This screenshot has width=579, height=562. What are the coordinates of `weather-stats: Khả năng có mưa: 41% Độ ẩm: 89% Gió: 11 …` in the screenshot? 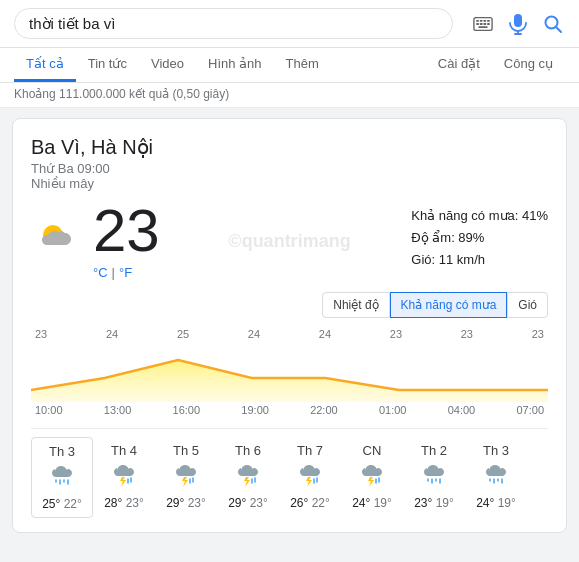 It's located at (480, 236).